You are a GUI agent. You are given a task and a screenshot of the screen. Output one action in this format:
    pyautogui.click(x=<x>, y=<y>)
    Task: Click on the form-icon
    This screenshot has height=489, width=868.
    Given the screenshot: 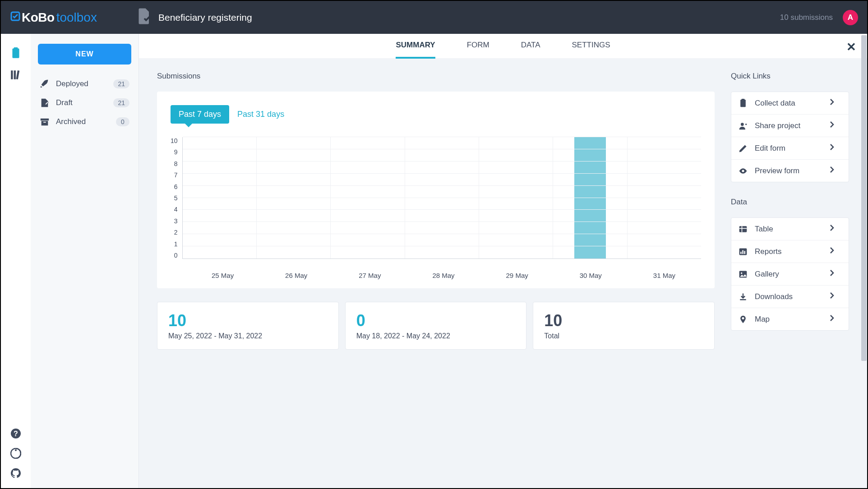 What is the action you would take?
    pyautogui.click(x=144, y=17)
    